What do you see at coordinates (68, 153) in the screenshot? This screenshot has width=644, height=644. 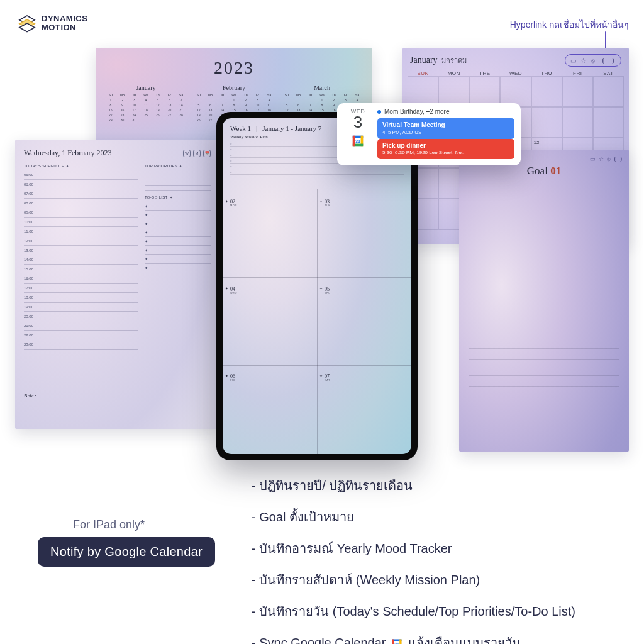 I see `daily-title: Wednesday, 1 February 2023` at bounding box center [68, 153].